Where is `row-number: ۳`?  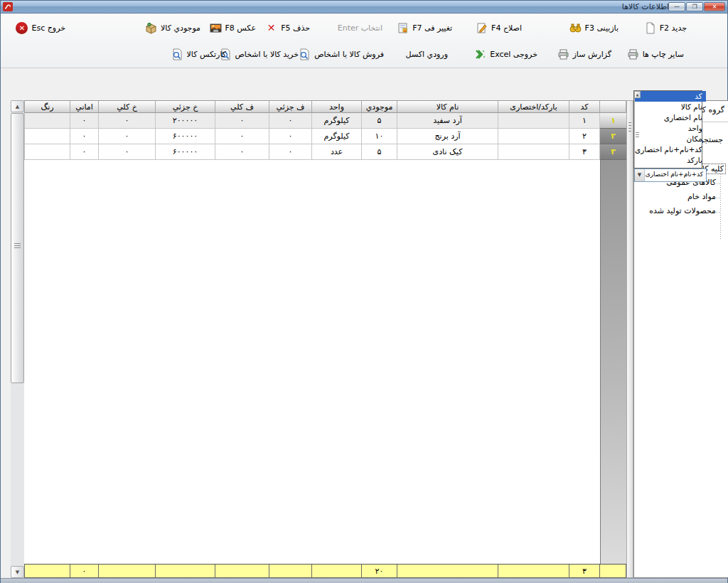 row-number: ۳ is located at coordinates (613, 152).